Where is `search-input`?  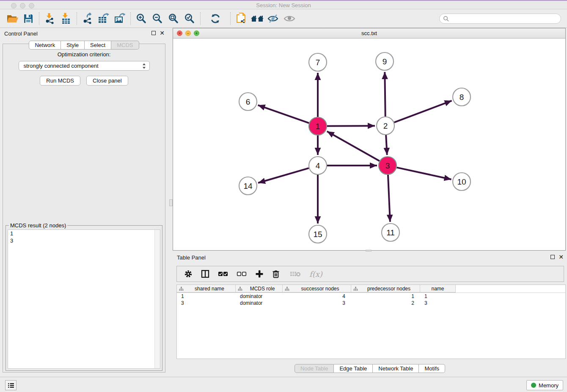
search-input is located at coordinates (504, 19).